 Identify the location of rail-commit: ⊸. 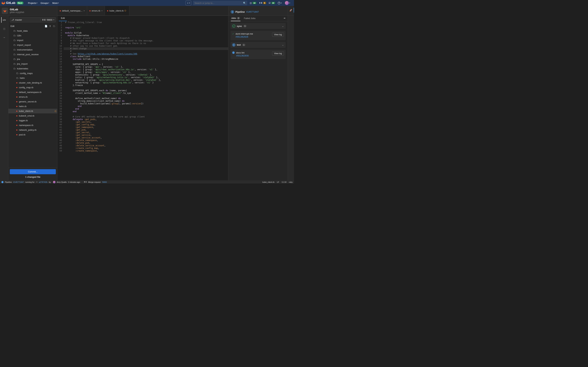
(4, 37).